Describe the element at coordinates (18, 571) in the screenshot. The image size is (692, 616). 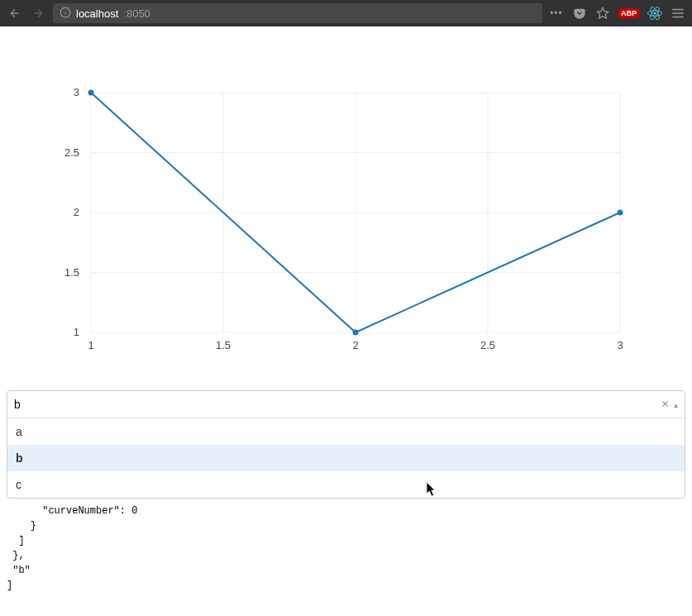
I see `code-line: "b"` at that location.